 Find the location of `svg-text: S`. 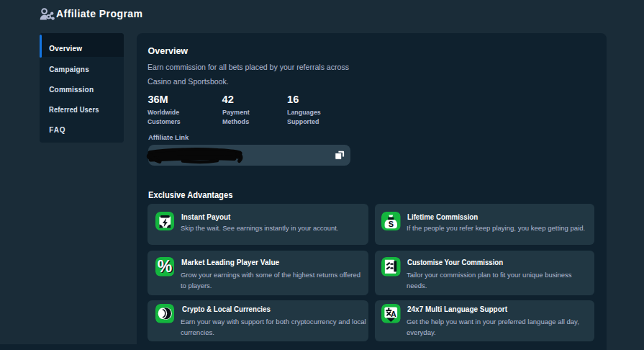

svg-text: S is located at coordinates (391, 224).